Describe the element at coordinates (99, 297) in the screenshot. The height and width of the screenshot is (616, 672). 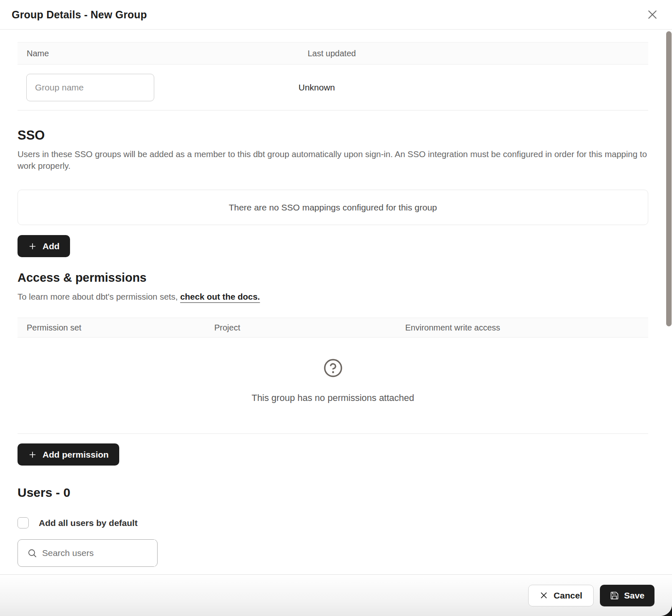
I see `docs-line-prefix: To learn more about dbt's permission set…` at that location.